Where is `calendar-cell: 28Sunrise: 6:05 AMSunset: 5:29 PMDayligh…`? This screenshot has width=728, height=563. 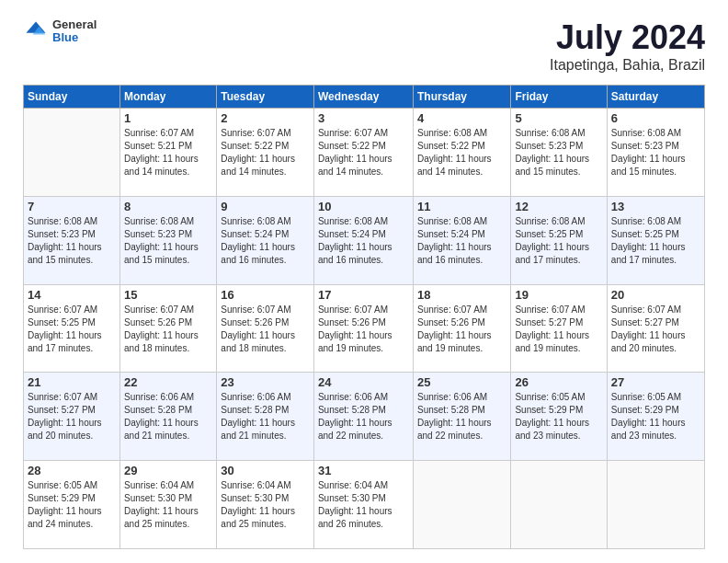 calendar-cell: 28Sunrise: 6:05 AMSunset: 5:29 PMDayligh… is located at coordinates (72, 505).